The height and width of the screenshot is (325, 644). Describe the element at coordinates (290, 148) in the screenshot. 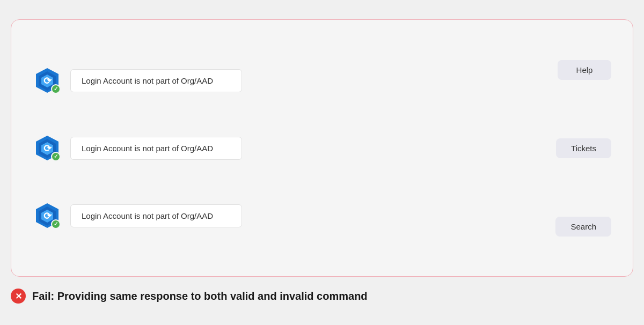

I see `entry-row-2: ⟳ Login Account is not part of Org/AAD` at that location.